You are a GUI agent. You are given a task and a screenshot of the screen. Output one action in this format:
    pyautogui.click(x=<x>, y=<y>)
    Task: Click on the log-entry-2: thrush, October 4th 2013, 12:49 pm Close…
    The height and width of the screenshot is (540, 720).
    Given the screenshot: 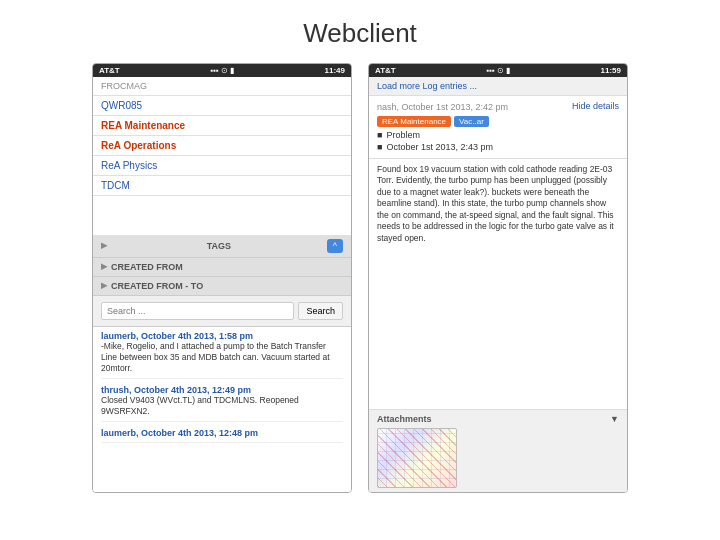 What is the action you would take?
    pyautogui.click(x=222, y=404)
    